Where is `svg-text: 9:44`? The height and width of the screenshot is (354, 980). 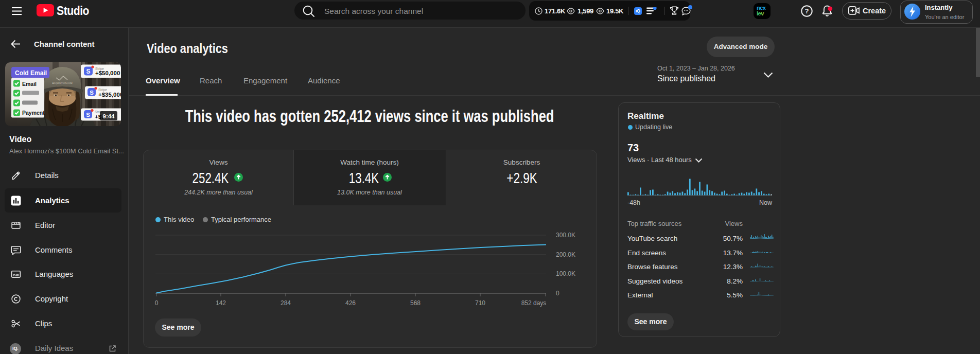
svg-text: 9:44 is located at coordinates (109, 116).